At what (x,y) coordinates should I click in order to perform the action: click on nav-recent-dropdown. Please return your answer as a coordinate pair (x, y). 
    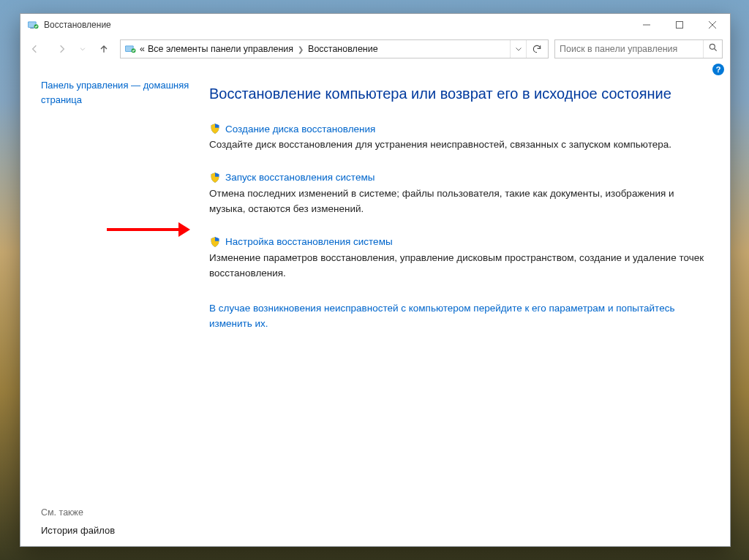
    Looking at the image, I should click on (83, 49).